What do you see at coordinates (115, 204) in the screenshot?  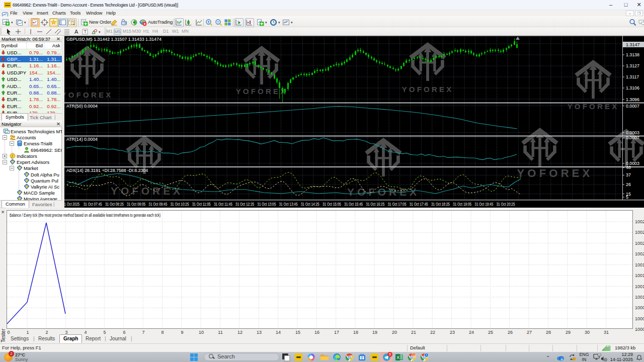 I see `svg-text: 31 Oct 08:25` at bounding box center [115, 204].